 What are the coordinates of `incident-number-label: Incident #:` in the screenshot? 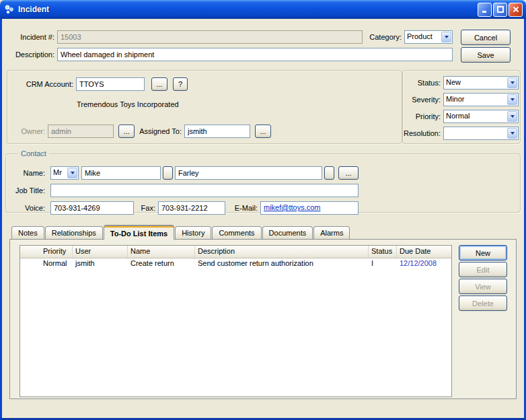 It's located at (31, 37).